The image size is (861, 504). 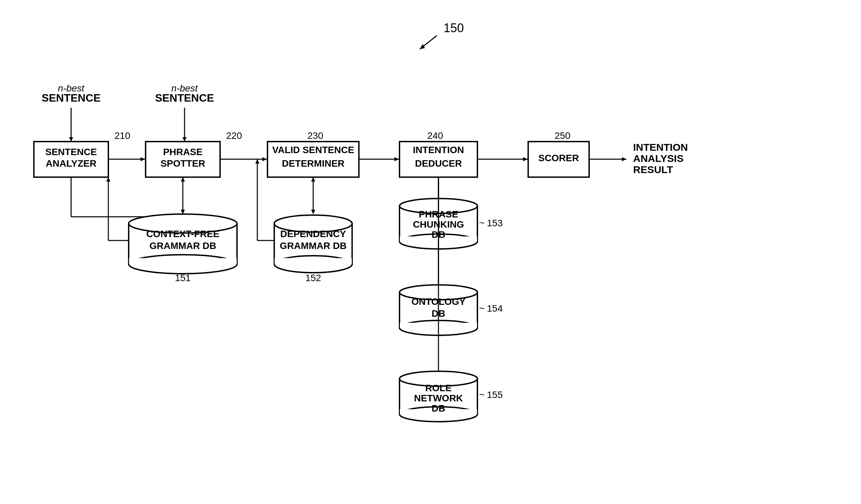 What do you see at coordinates (559, 158) in the screenshot?
I see `scorer-label: SCORER` at bounding box center [559, 158].